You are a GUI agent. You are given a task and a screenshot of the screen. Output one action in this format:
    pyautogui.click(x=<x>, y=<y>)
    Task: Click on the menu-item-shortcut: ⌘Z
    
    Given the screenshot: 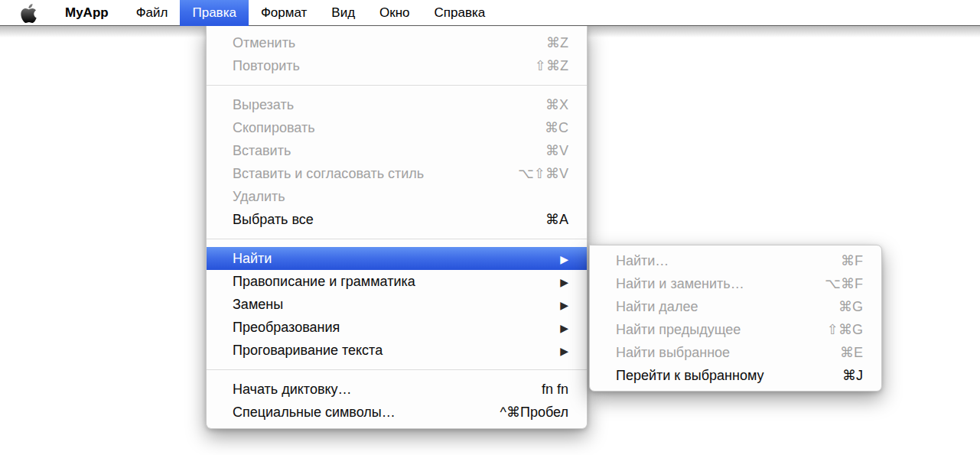 What is the action you would take?
    pyautogui.click(x=557, y=43)
    